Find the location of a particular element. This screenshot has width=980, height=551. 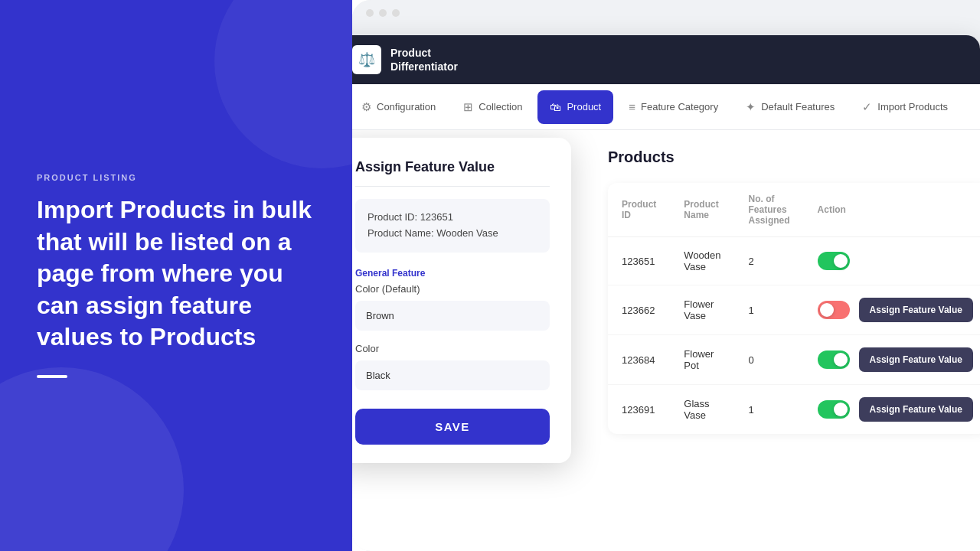

hero-divider is located at coordinates (52, 377).